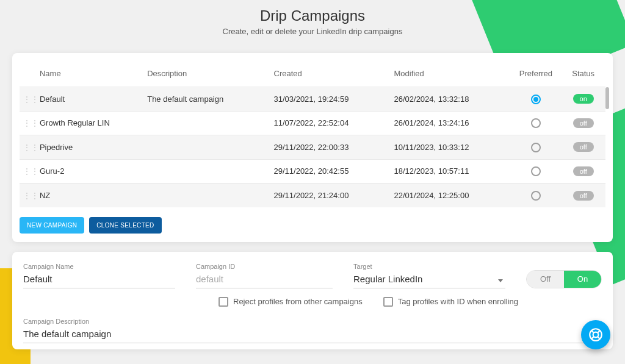 Image resolution: width=625 pixels, height=364 pixels. I want to click on cell-created: 11/07/2022, 22:52:04, so click(331, 123).